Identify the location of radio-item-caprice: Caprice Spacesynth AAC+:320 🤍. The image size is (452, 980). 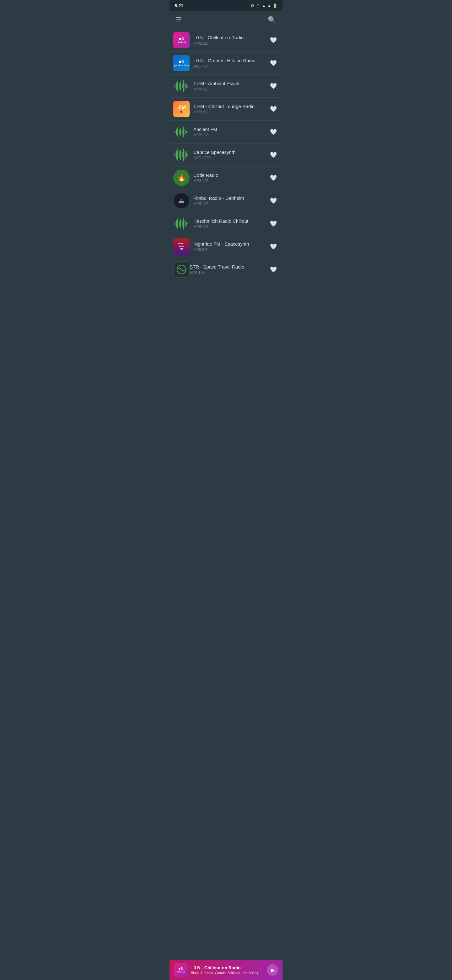
(226, 155).